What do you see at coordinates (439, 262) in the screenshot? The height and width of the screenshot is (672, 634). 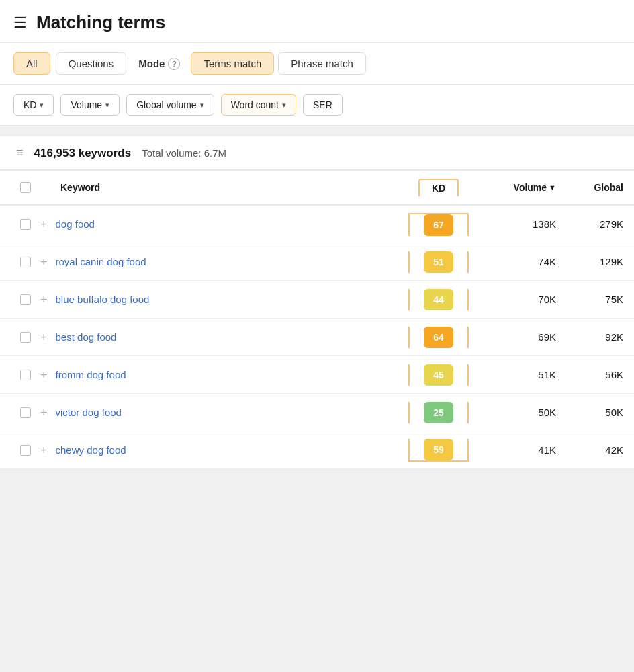 I see `kd-badge: 51` at bounding box center [439, 262].